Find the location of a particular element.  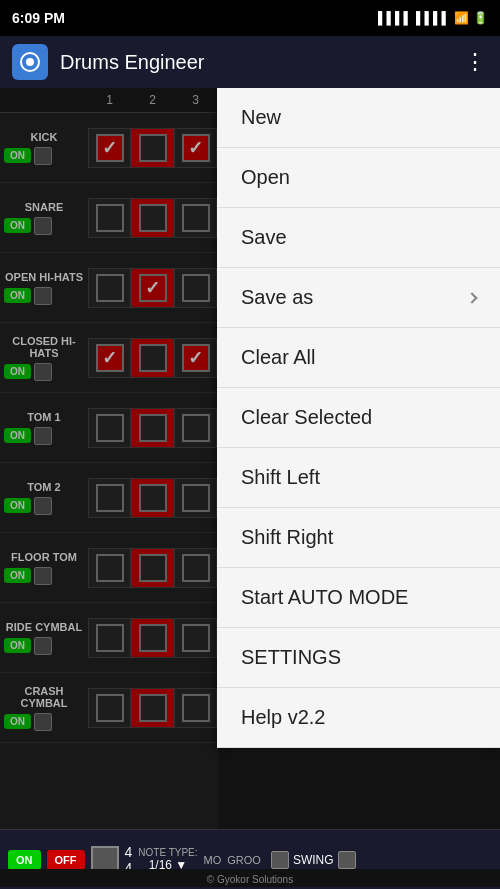

bottom-off-button: OFF is located at coordinates (66, 860).